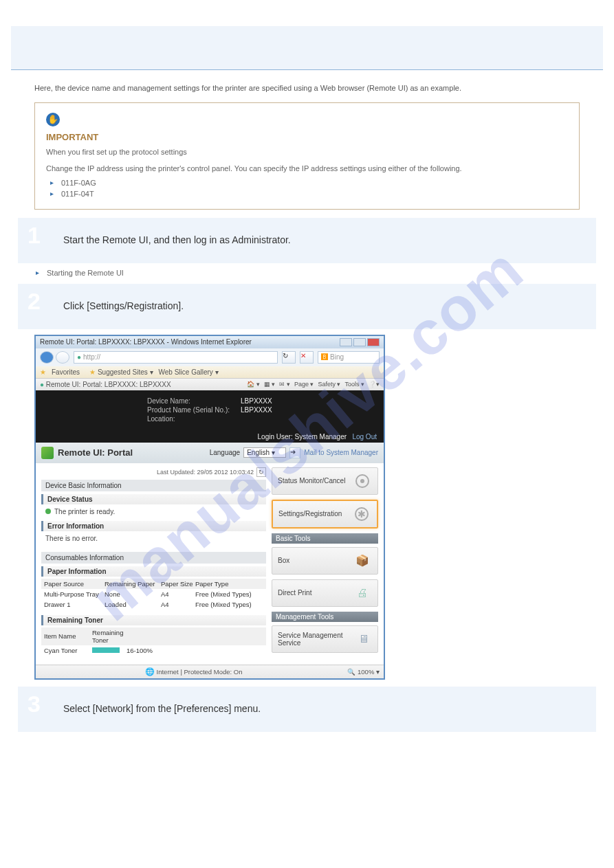 This screenshot has height=868, width=614. Describe the element at coordinates (154, 472) in the screenshot. I see `last-updated: Last Updated: 29/05 2012 10:03:42 ↻` at that location.